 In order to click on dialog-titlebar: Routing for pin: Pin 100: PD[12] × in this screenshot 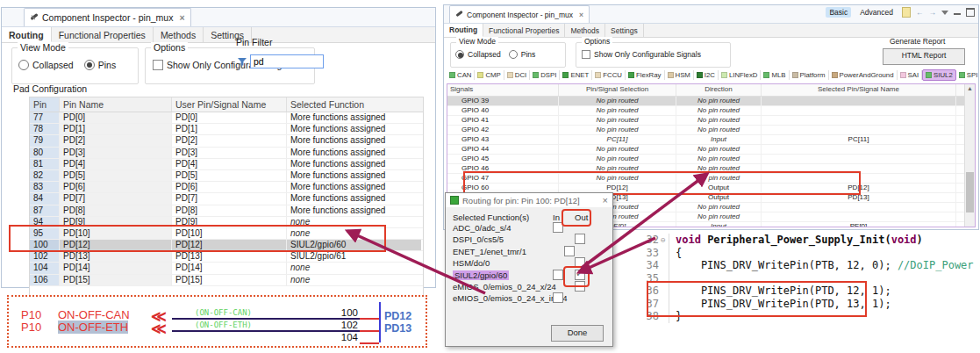, I will do `click(529, 200)`.